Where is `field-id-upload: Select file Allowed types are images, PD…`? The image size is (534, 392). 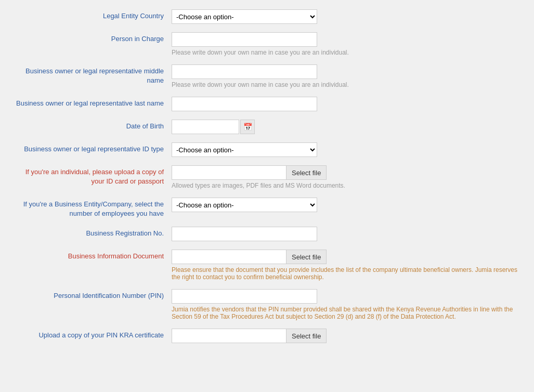
field-id-upload: Select file Allowed types are images, PD… is located at coordinates (347, 177).